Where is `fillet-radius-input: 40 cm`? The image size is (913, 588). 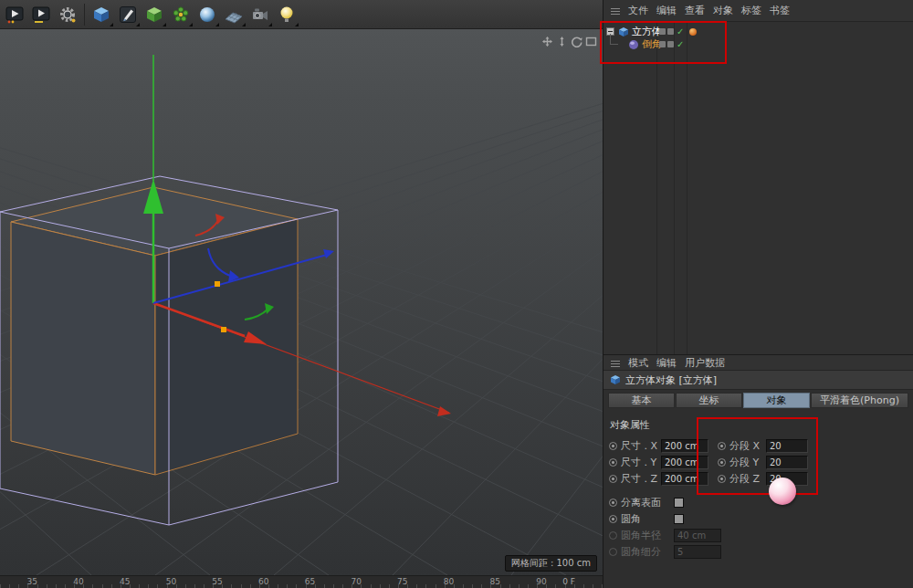
fillet-radius-input: 40 cm is located at coordinates (698, 535).